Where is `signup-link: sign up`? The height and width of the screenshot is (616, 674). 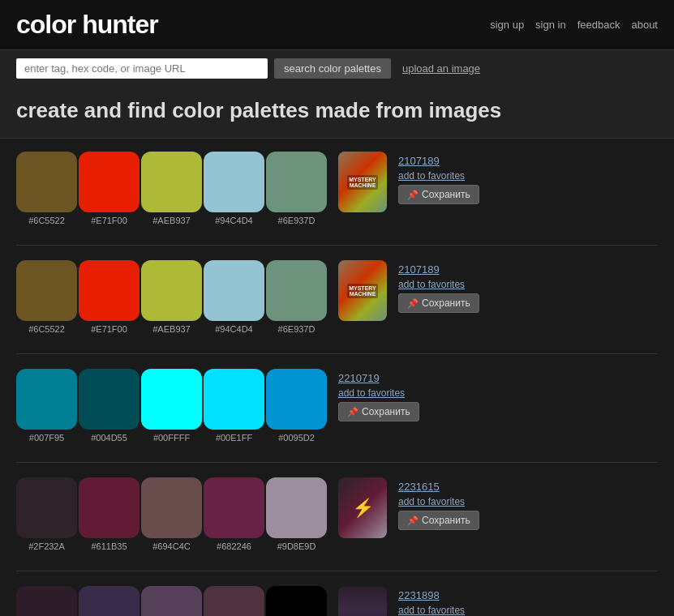 signup-link: sign up is located at coordinates (507, 24).